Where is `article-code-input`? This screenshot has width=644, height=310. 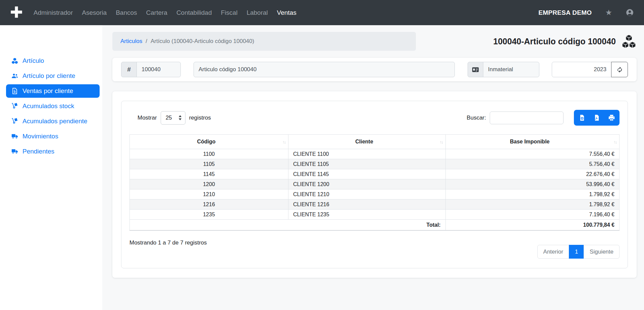
article-code-input is located at coordinates (159, 70).